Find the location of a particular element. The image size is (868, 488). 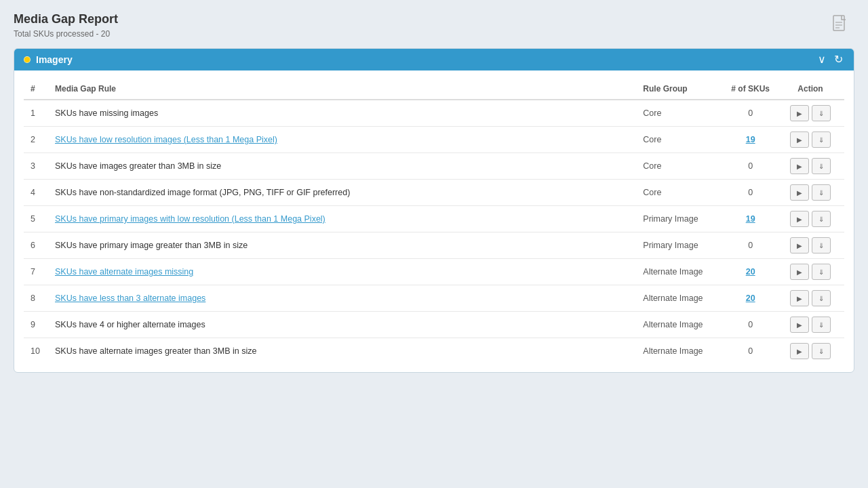

table-row: 8SKUs have less than 3 alternate imagesA… is located at coordinates (434, 298).